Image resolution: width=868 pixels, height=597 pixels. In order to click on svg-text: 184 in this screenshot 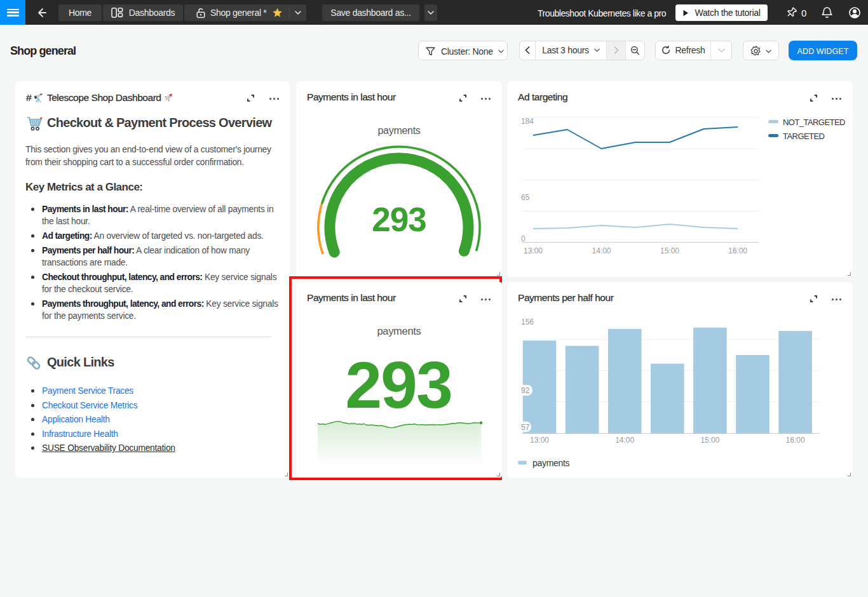, I will do `click(527, 121)`.